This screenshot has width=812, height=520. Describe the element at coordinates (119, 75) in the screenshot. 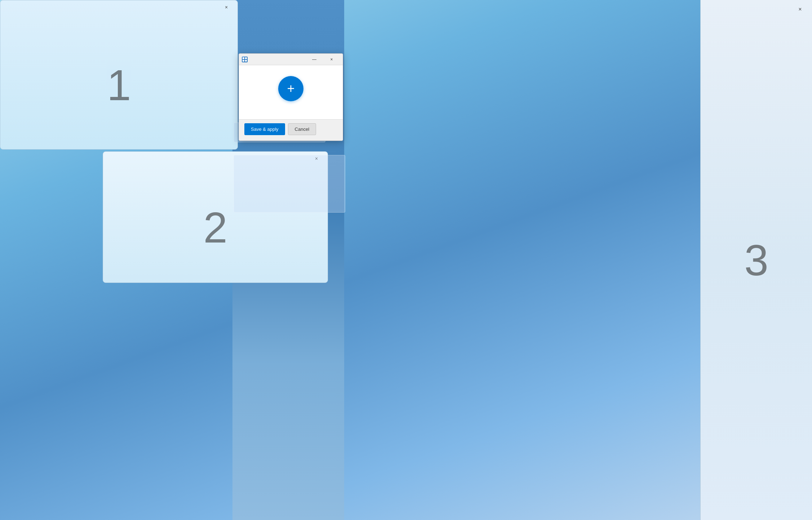

I see `window-1: × 1` at that location.